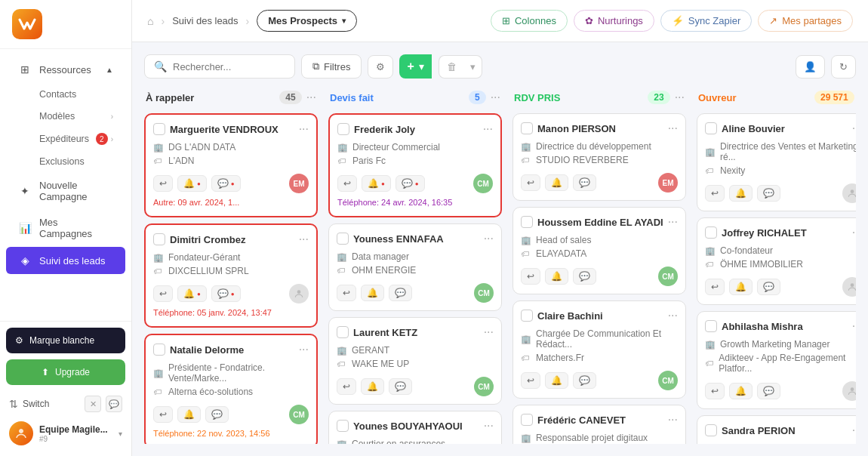 This screenshot has height=456, width=868. I want to click on search-input, so click(222, 66).